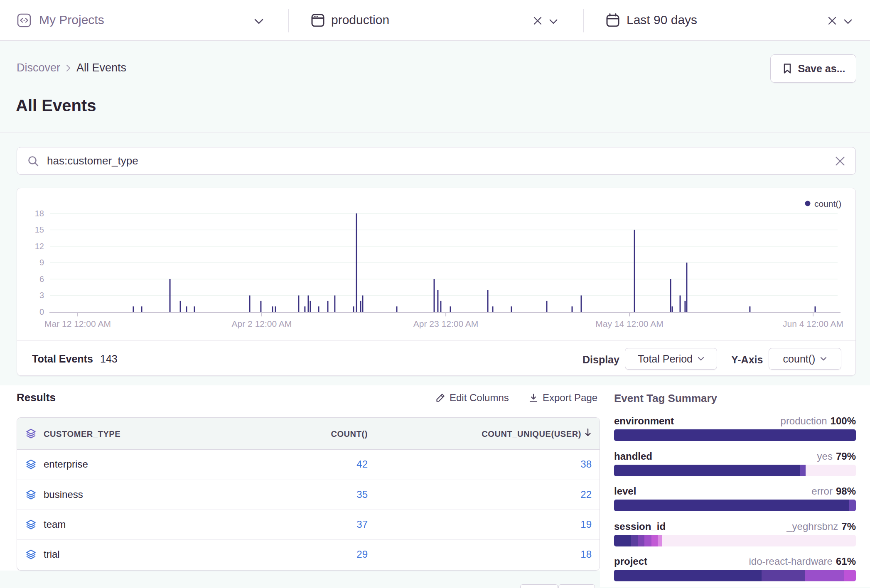 This screenshot has width=870, height=588. What do you see at coordinates (613, 21) in the screenshot?
I see `calendar-icon` at bounding box center [613, 21].